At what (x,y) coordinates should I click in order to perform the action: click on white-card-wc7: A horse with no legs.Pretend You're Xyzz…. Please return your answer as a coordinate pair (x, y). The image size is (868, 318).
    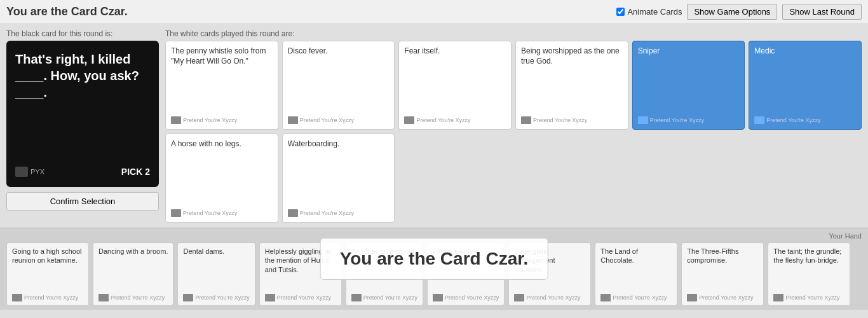
    Looking at the image, I should click on (222, 178).